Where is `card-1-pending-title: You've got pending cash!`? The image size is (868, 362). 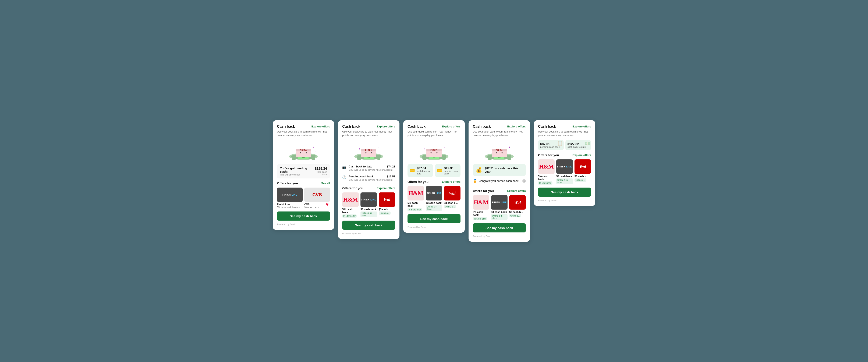
card-1-pending-title: You've got pending cash! is located at coordinates (296, 170).